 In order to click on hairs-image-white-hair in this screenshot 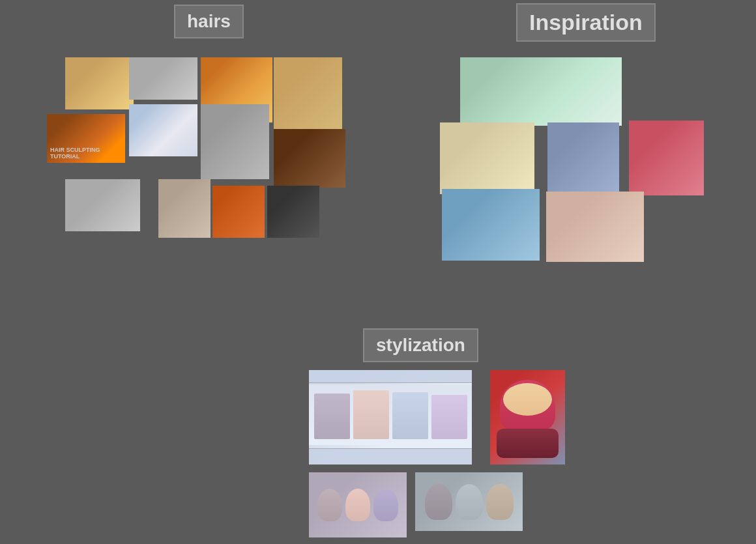, I will do `click(163, 130)`.